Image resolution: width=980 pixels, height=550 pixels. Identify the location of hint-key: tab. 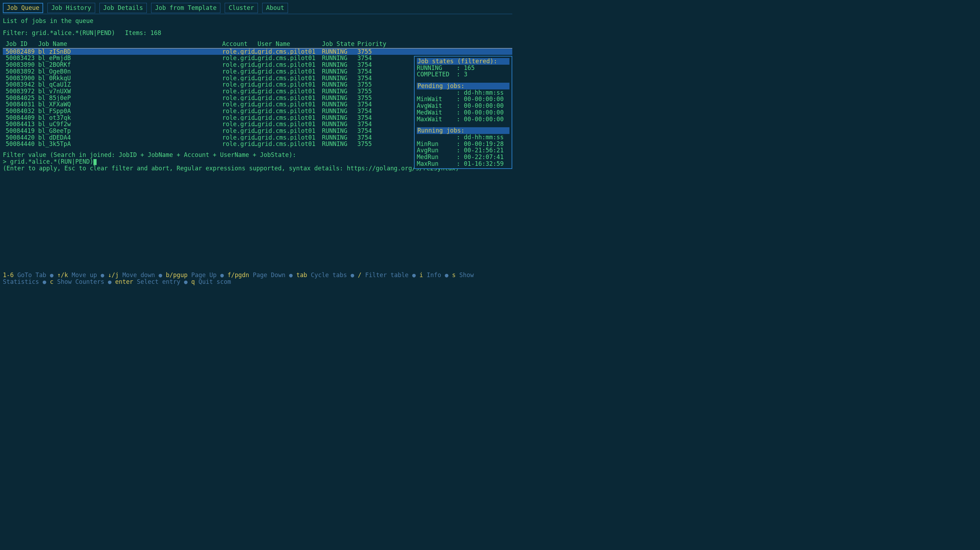
(301, 275).